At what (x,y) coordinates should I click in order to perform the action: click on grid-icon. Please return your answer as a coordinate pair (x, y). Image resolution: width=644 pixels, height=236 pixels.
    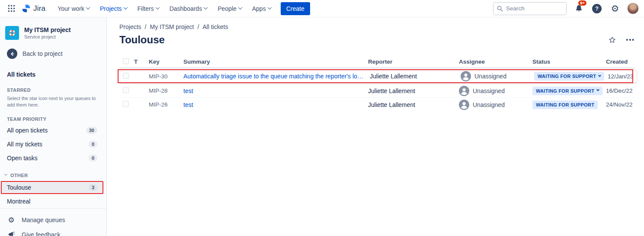
    Looking at the image, I should click on (11, 9).